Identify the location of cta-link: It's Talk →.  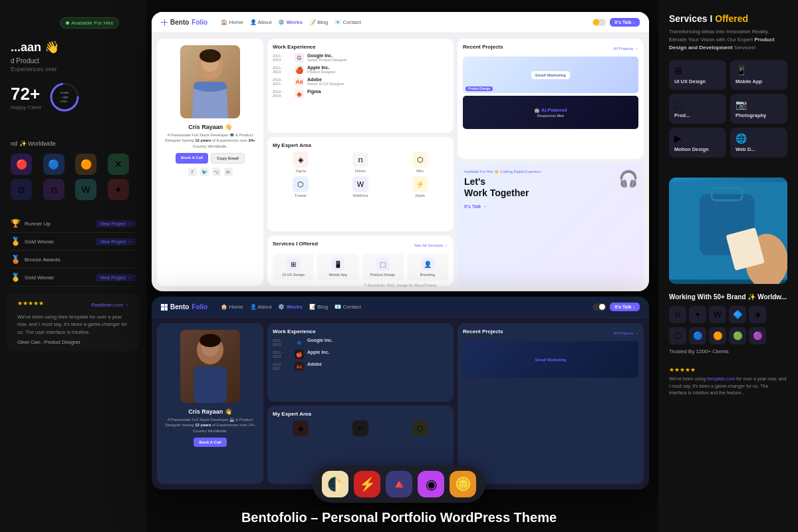
(551, 206).